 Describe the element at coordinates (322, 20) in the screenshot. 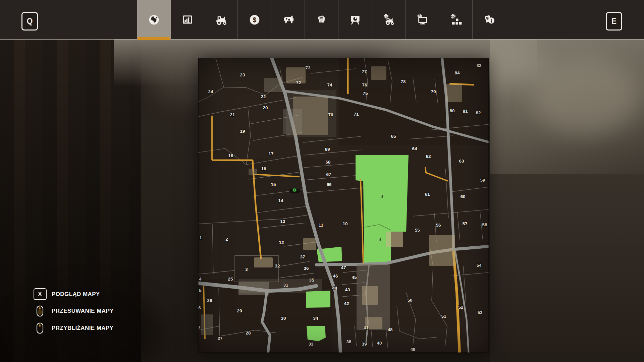

I see `tab-strip: $` at that location.